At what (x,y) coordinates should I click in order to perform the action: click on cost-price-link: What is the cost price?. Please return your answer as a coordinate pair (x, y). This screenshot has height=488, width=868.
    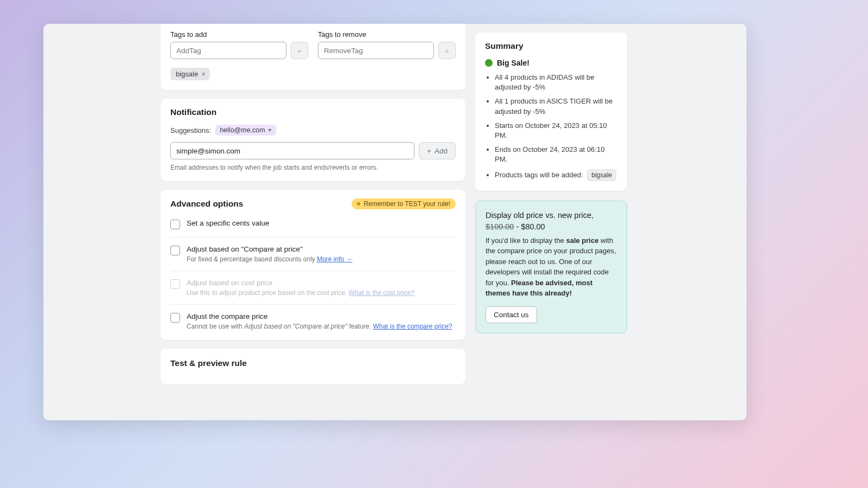
    Looking at the image, I should click on (382, 293).